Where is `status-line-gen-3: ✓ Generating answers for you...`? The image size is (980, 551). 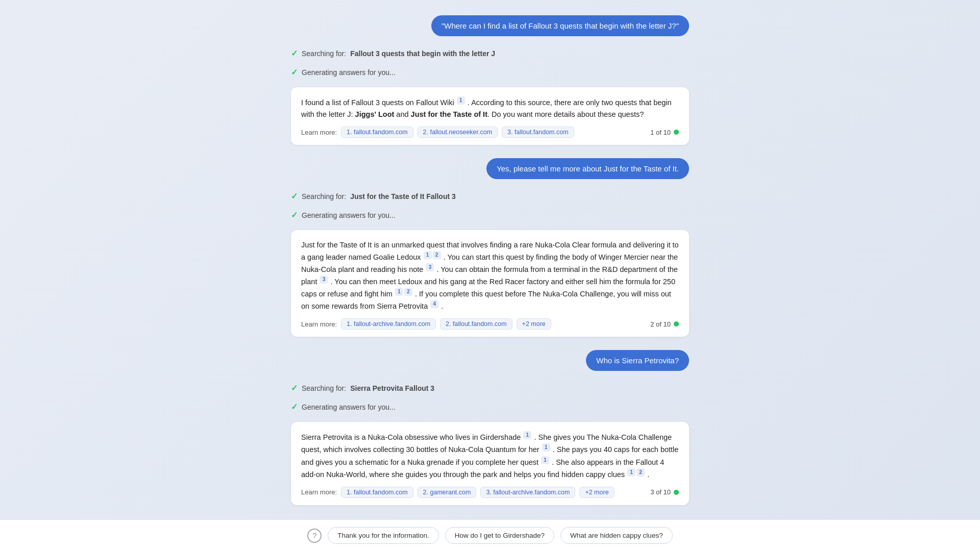
status-line-gen-3: ✓ Generating answers for you... is located at coordinates (490, 407).